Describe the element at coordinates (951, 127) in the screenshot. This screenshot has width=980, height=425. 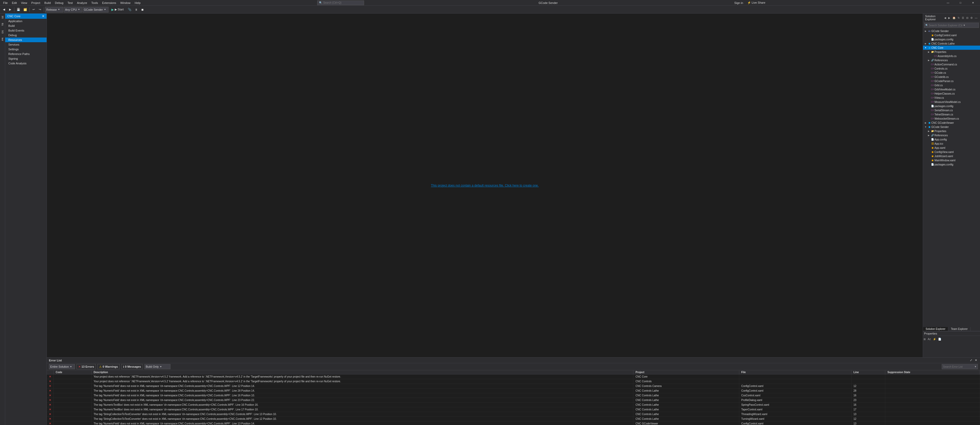
I see `tree-item-gcode-sender: ▼ ◼ GCode Sender` at that location.